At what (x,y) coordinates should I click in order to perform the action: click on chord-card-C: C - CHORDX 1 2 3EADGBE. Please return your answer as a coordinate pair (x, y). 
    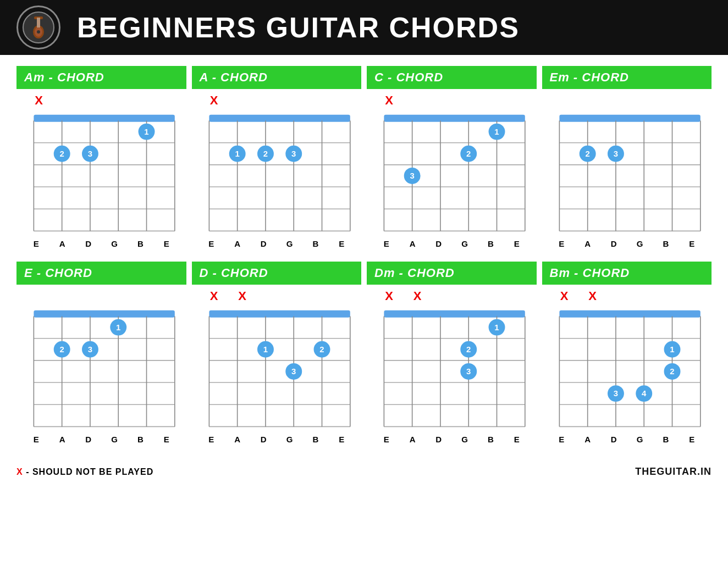
    Looking at the image, I should click on (452, 158).